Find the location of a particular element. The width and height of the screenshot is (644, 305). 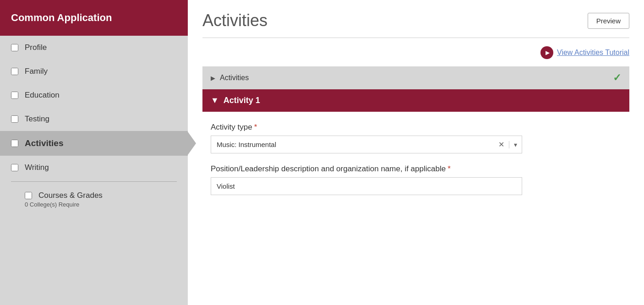

sidebar-item-writing: Writing is located at coordinates (94, 168).